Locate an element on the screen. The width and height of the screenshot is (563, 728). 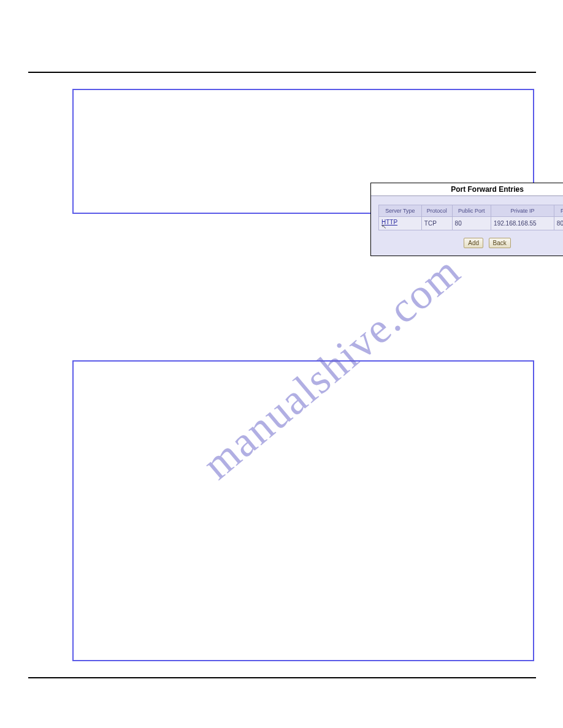
th-server-type: Server Type is located at coordinates (400, 211).